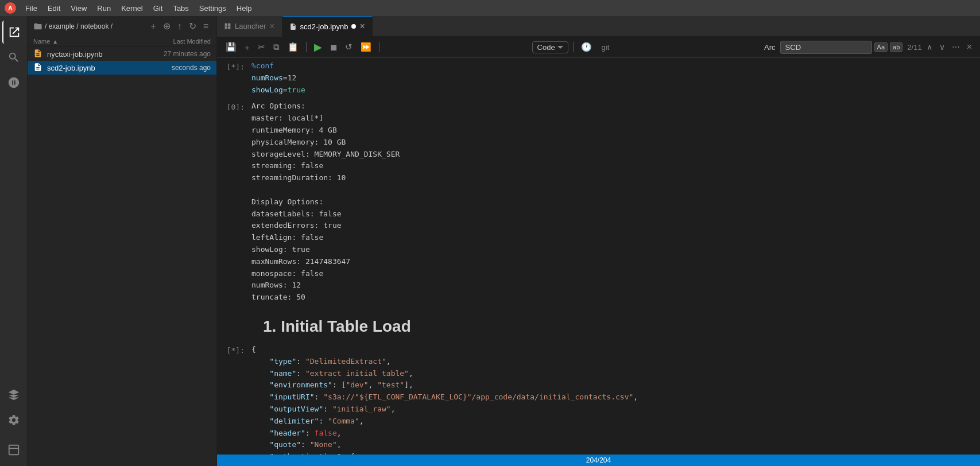 The image size is (980, 466). What do you see at coordinates (227, 26) in the screenshot?
I see `launcher-tab-icon` at bounding box center [227, 26].